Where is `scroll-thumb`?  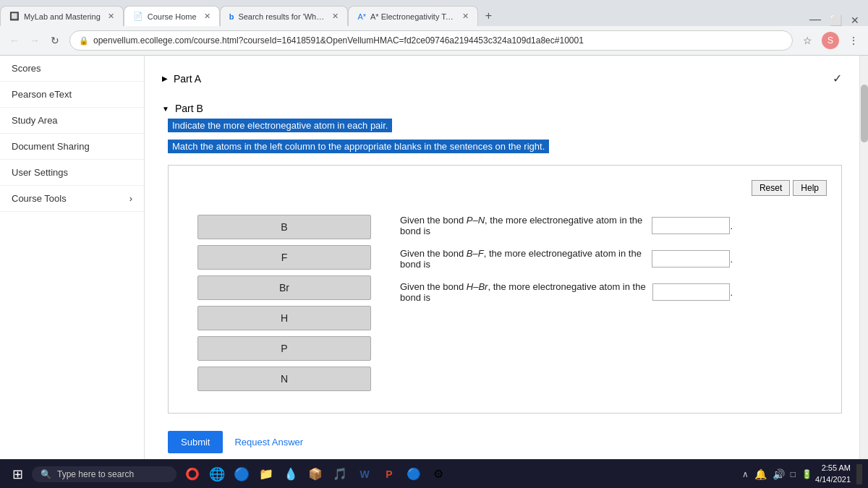
scroll-thumb is located at coordinates (864, 114).